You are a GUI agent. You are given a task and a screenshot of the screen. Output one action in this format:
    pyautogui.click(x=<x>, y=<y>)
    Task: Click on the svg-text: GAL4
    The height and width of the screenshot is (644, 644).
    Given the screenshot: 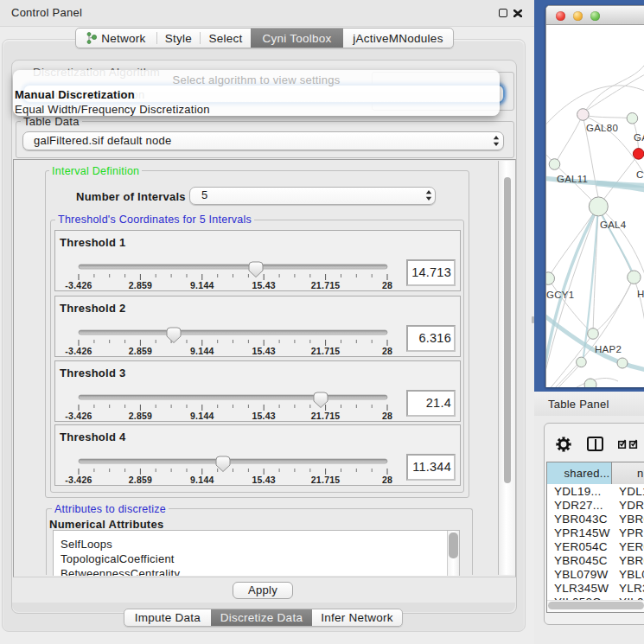 What is the action you would take?
    pyautogui.click(x=614, y=225)
    